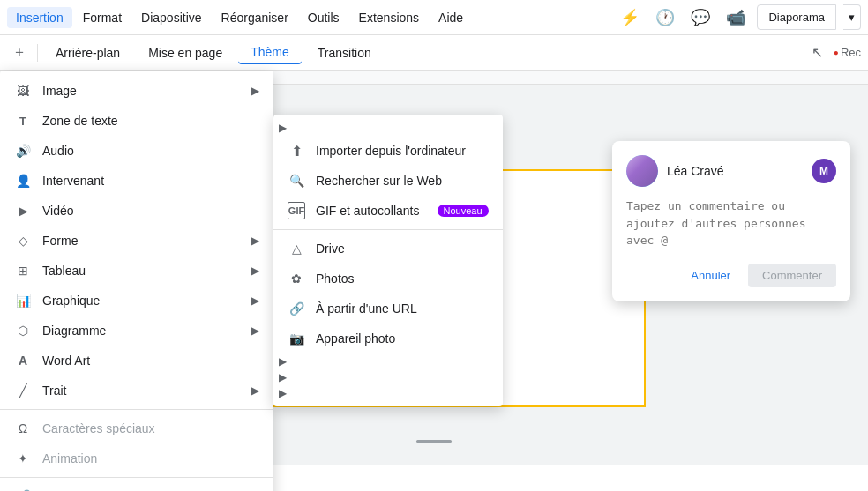 Image resolution: width=868 pixels, height=491 pixels. I want to click on comment-buttons: Annuler Commenter, so click(757, 275).